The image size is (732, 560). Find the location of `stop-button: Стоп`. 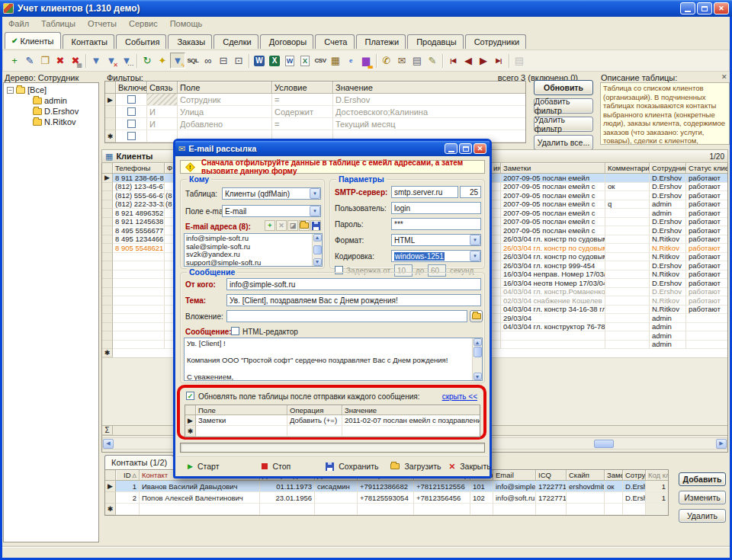

stop-button: Стоп is located at coordinates (276, 466).